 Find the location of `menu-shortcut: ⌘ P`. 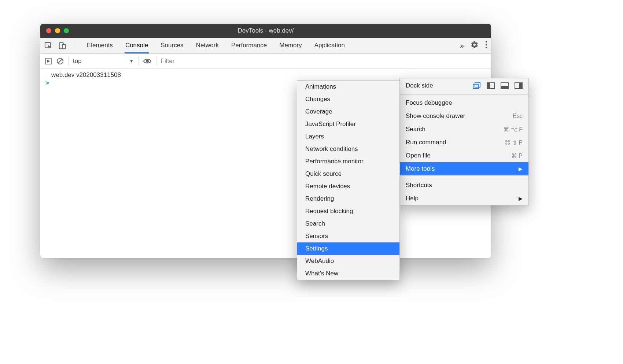

menu-shortcut: ⌘ P is located at coordinates (517, 156).